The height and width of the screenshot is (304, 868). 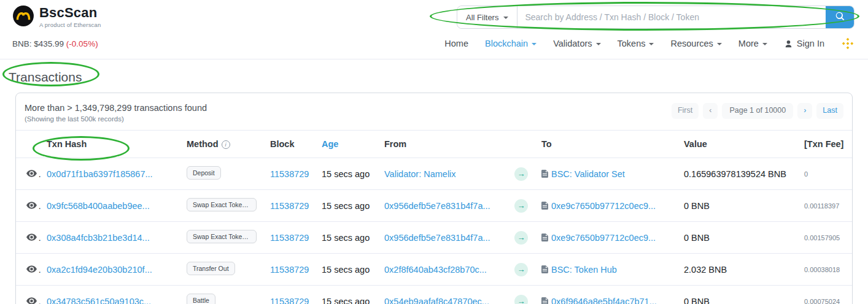 What do you see at coordinates (56, 17) in the screenshot?
I see `bscscan-logo: BscScan A product of Etherscan` at bounding box center [56, 17].